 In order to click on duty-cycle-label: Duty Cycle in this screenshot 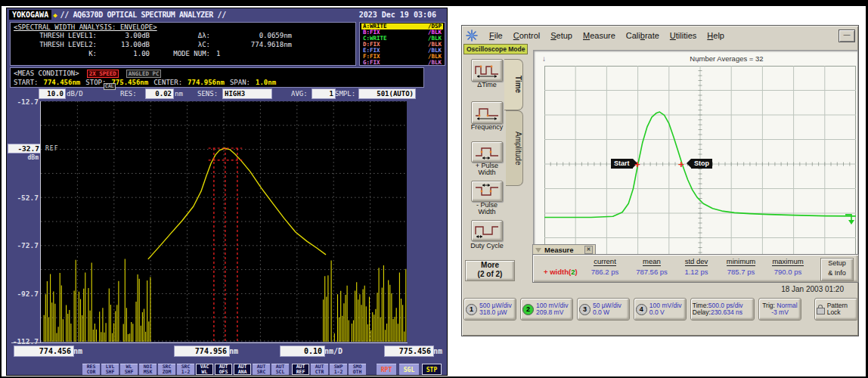, I will do `click(487, 246)`.